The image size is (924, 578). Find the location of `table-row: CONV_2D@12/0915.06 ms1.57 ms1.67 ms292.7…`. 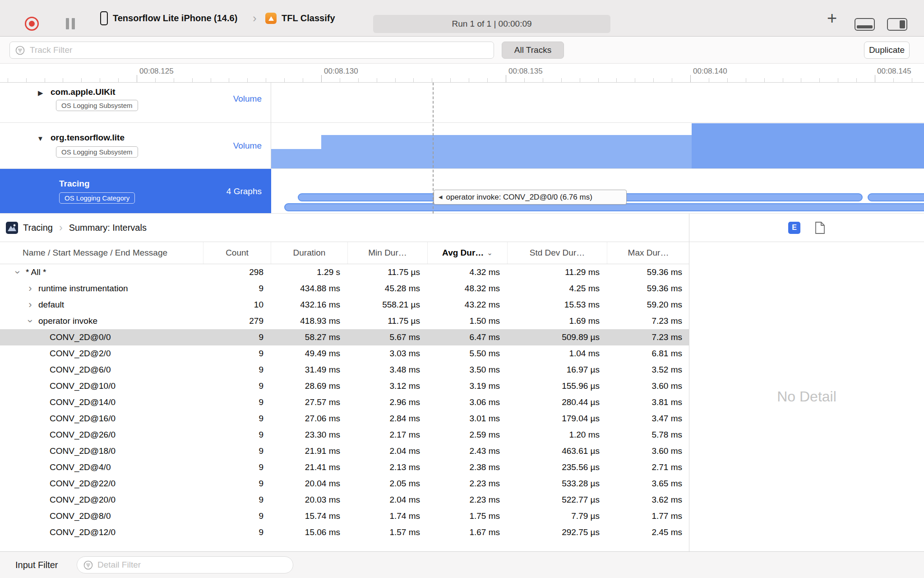

table-row: CONV_2D@12/0915.06 ms1.57 ms1.67 ms292.7… is located at coordinates (345, 532).